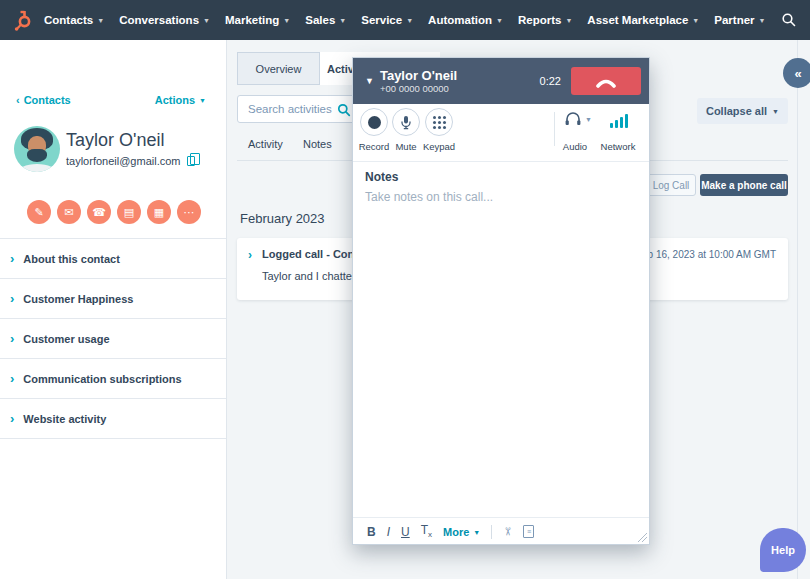 Image resolution: width=810 pixels, height=579 pixels. I want to click on nav-item-label: Reports, so click(540, 20).